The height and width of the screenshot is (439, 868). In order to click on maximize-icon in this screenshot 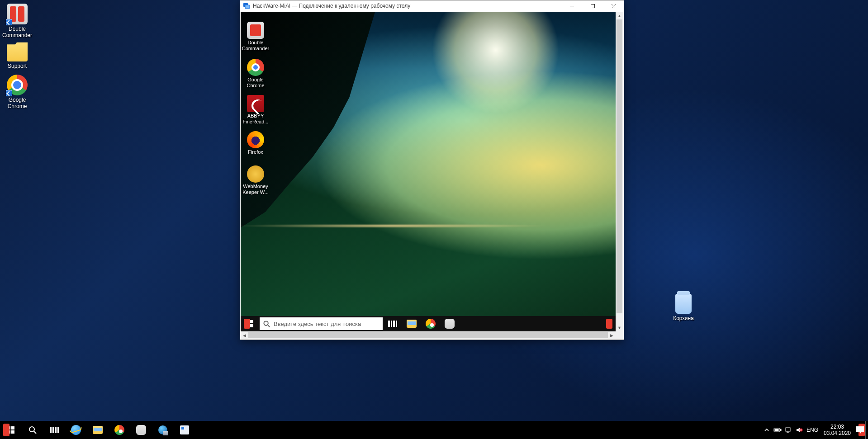, I will do `click(593, 6)`.